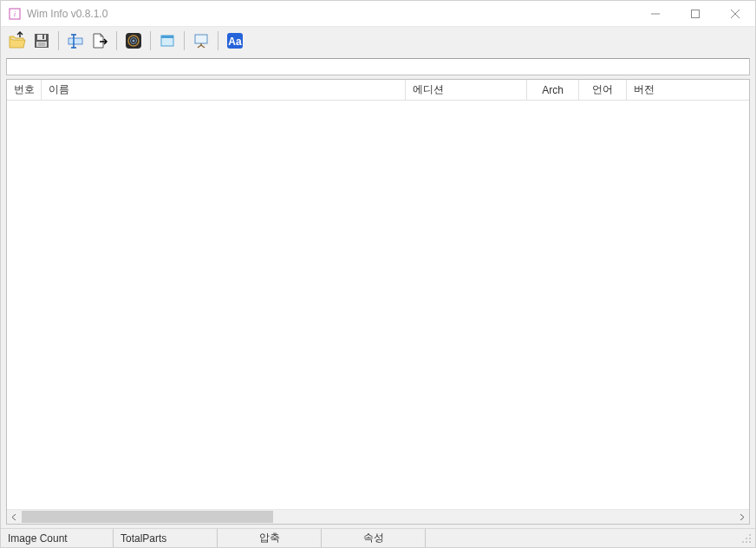 This screenshot has width=756, height=548. What do you see at coordinates (42, 41) in the screenshot?
I see `floppy-save-icon` at bounding box center [42, 41].